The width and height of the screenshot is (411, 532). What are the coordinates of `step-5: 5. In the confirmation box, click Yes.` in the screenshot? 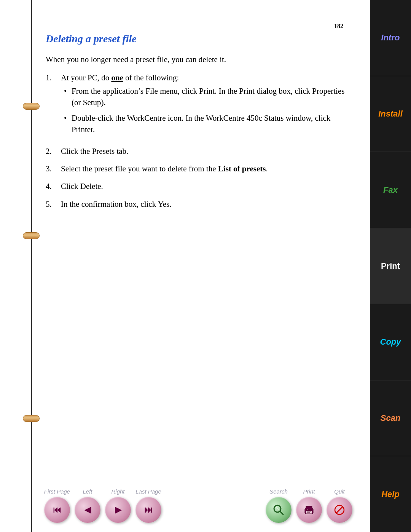 It's located at (196, 204).